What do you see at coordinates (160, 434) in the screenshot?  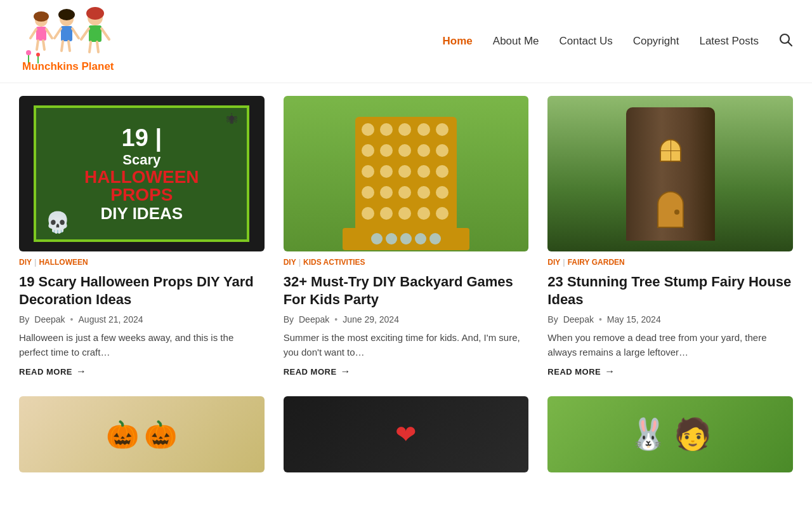 I see `pumpkin-icon-2: 🎃` at bounding box center [160, 434].